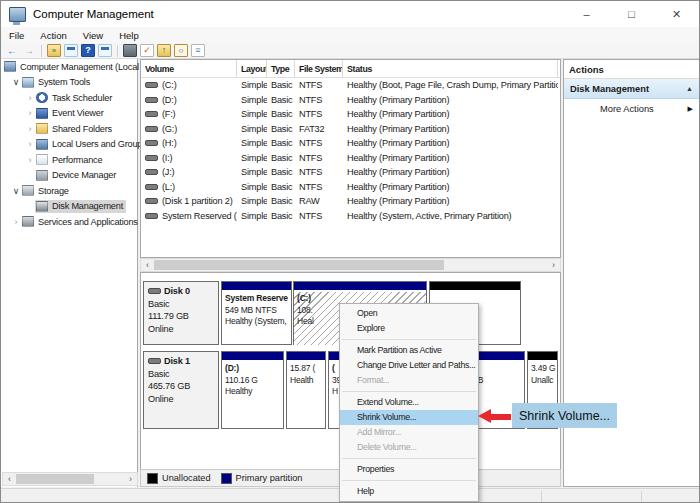 Image resolution: width=700 pixels, height=503 pixels. Describe the element at coordinates (69, 145) in the screenshot. I see `tree-item-local-users-groups: ›Local Users and Groups` at that location.